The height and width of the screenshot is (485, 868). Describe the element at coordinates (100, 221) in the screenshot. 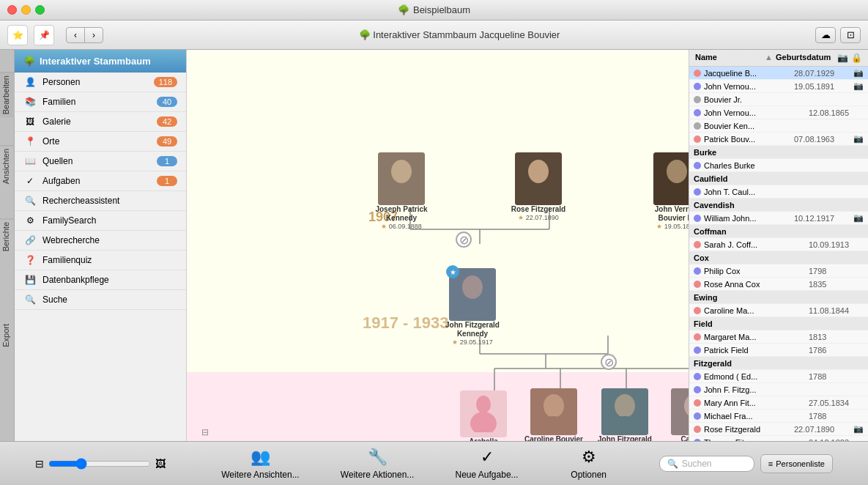

I see `sidebar-item-familysearch: ⚙ FamilySearch` at that location.